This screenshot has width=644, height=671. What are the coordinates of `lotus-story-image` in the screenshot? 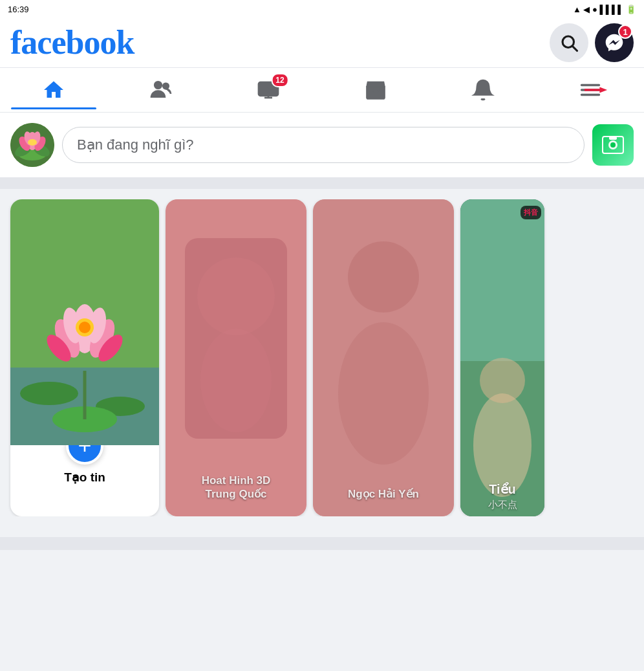 It's located at (85, 322).